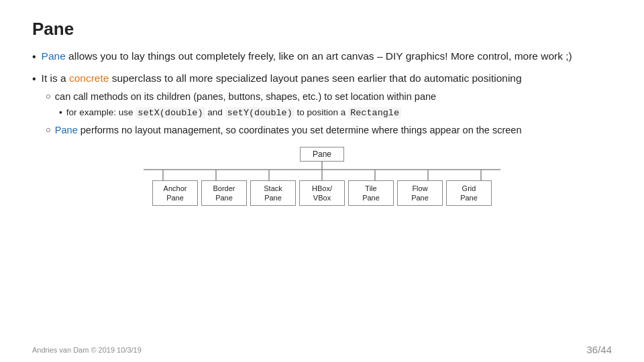 This screenshot has height=362, width=644. Describe the element at coordinates (55, 78) in the screenshot. I see `bullet-text-2a: It is a` at that location.